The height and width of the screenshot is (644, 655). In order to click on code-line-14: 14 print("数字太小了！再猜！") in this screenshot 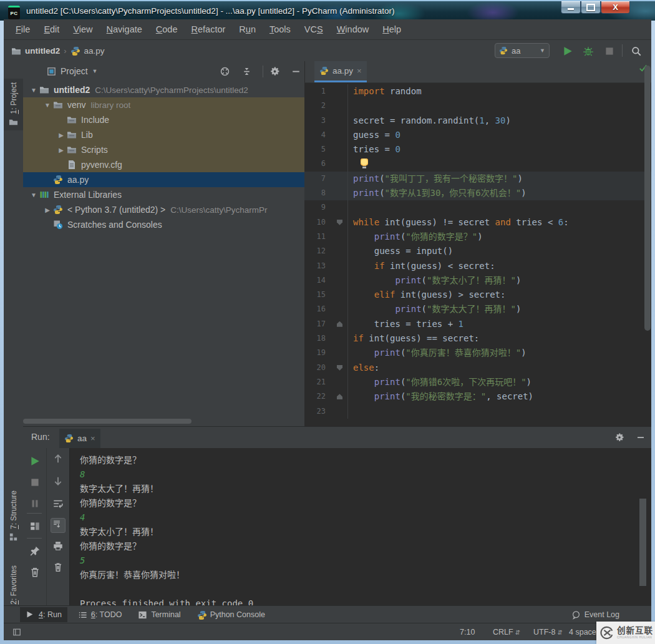, I will do `click(478, 281)`.